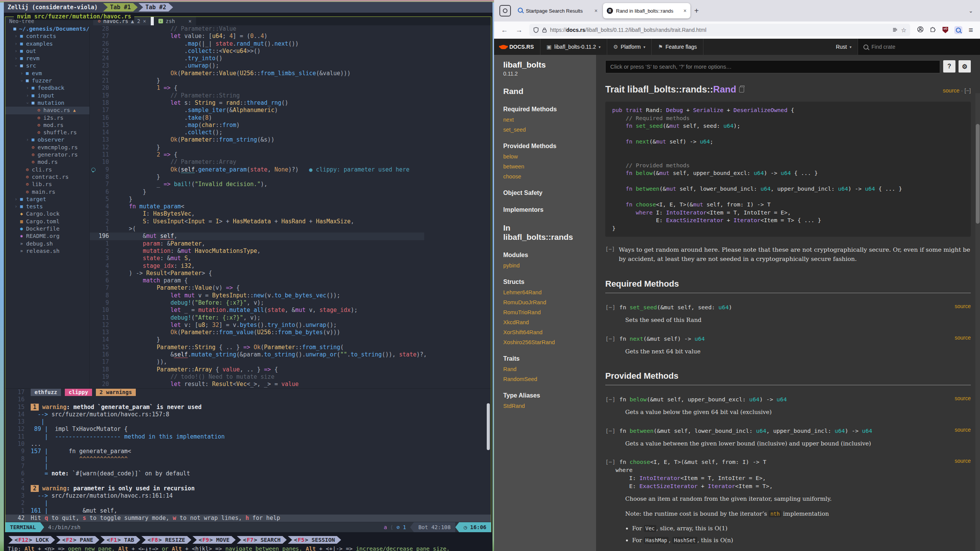 Image resolution: width=980 pixels, height=551 pixels. I want to click on startpage-extension-icon, so click(958, 30).